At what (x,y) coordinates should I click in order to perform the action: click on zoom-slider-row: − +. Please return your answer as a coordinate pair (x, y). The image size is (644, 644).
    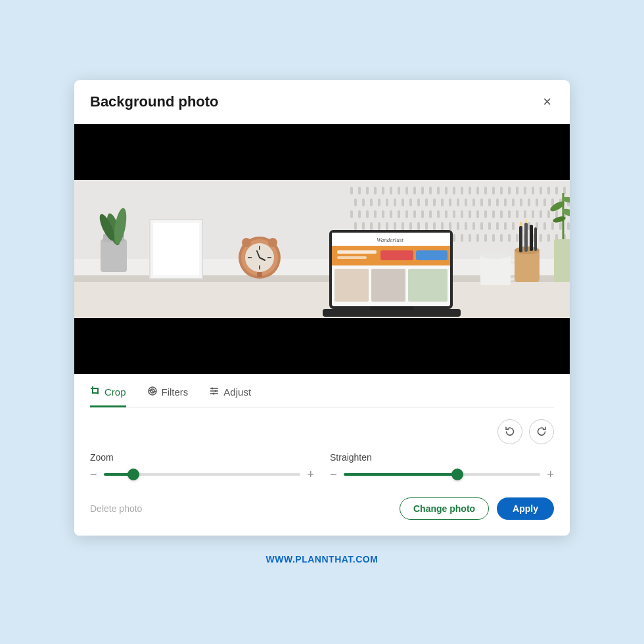
    Looking at the image, I should click on (202, 474).